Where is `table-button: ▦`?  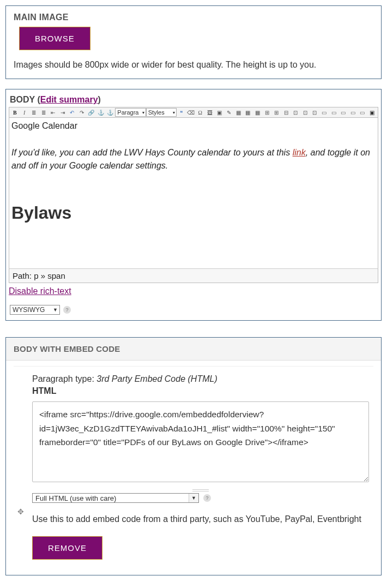
table-button: ▦ is located at coordinates (238, 112).